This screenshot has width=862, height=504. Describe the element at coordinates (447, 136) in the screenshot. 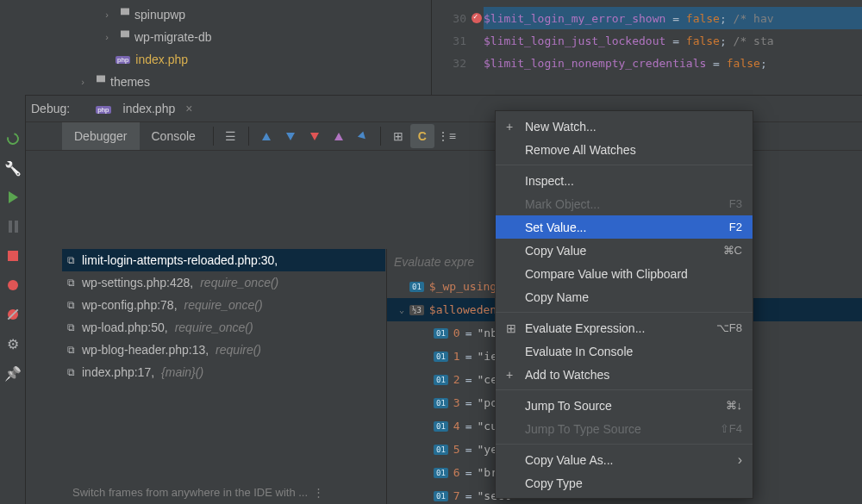

I see `more-button: ⋮≡` at that location.